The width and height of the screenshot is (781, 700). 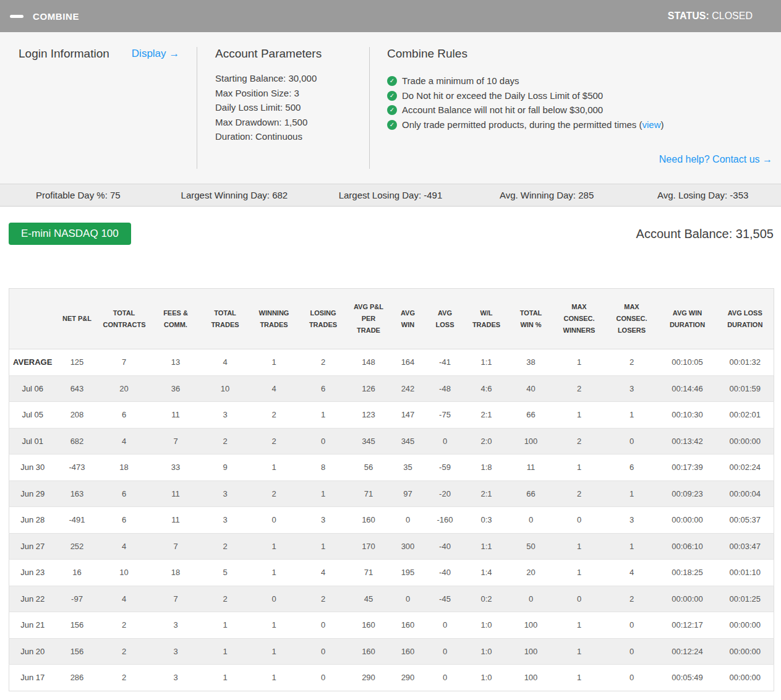 I want to click on account-parameters-heading: Account Parameters, so click(x=292, y=54).